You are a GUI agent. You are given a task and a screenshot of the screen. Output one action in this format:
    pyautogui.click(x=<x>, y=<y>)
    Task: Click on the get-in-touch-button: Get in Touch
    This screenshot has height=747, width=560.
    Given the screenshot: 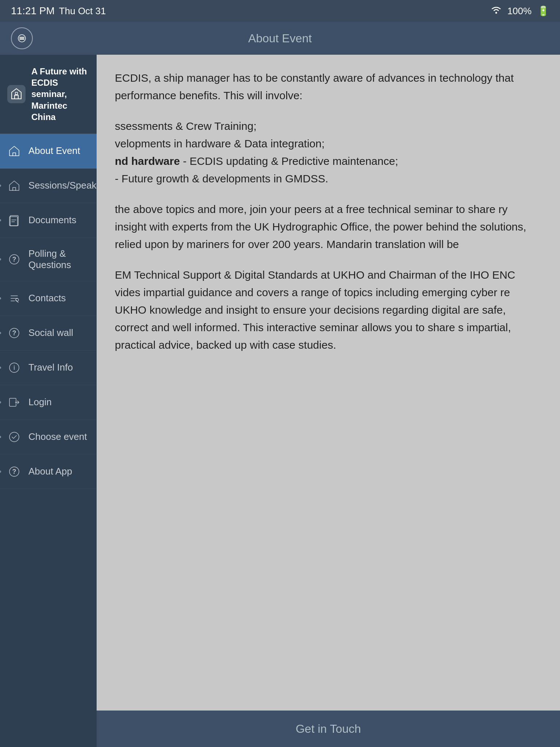 What is the action you would take?
    pyautogui.click(x=328, y=729)
    